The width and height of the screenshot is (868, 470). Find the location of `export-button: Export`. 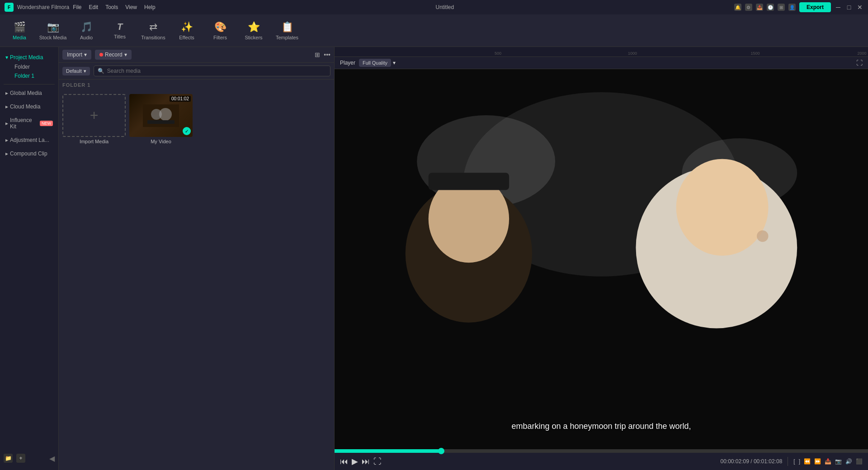

export-button: Export is located at coordinates (815, 7).